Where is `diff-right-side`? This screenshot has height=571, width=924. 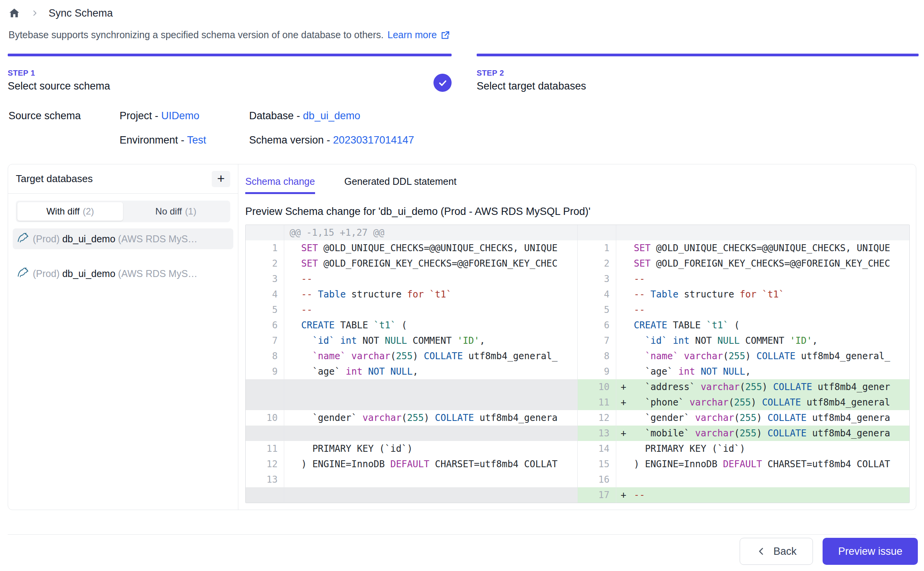
diff-right-side is located at coordinates (744, 233).